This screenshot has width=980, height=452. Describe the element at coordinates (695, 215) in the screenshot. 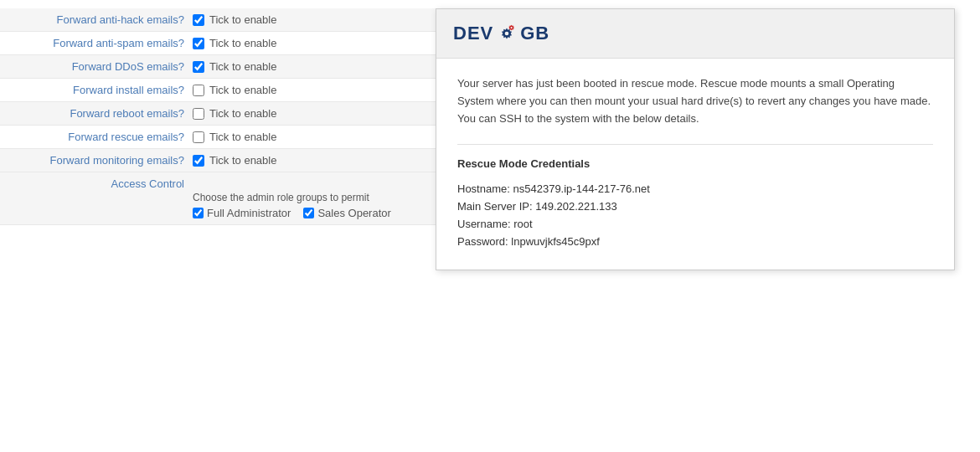

I see `credentials-list: Hostname: ns542379.ip-144-217-76.netMain…` at that location.